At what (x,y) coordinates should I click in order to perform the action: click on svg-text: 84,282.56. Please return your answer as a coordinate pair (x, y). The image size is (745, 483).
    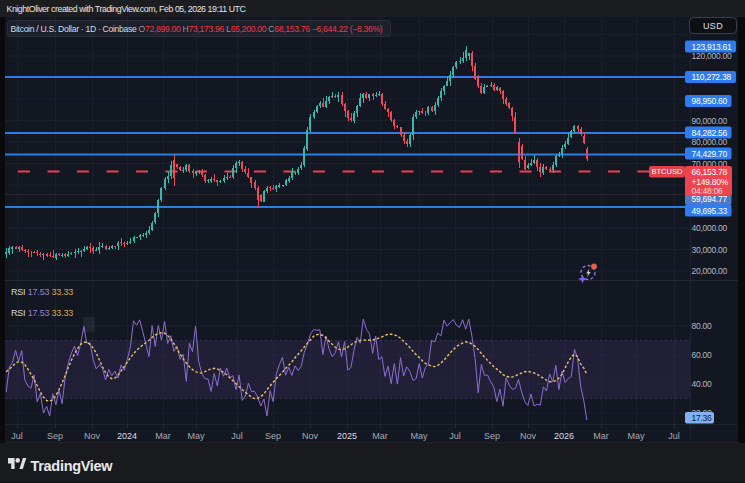
    Looking at the image, I should click on (710, 133).